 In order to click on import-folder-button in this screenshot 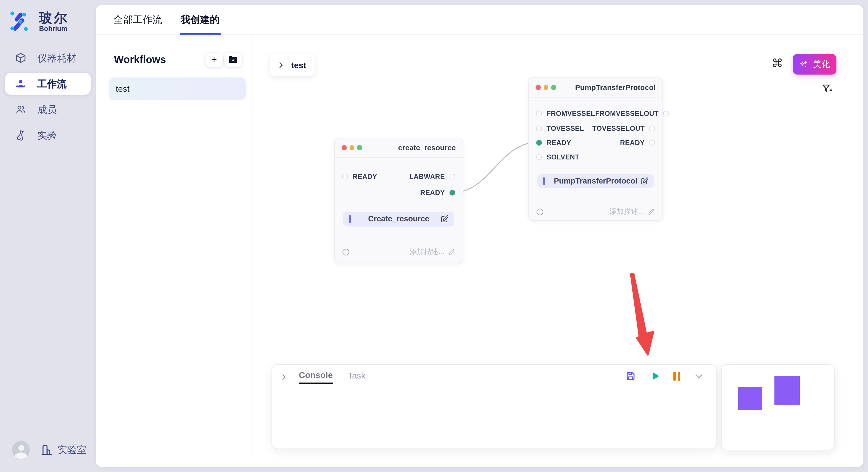, I will do `click(233, 60)`.